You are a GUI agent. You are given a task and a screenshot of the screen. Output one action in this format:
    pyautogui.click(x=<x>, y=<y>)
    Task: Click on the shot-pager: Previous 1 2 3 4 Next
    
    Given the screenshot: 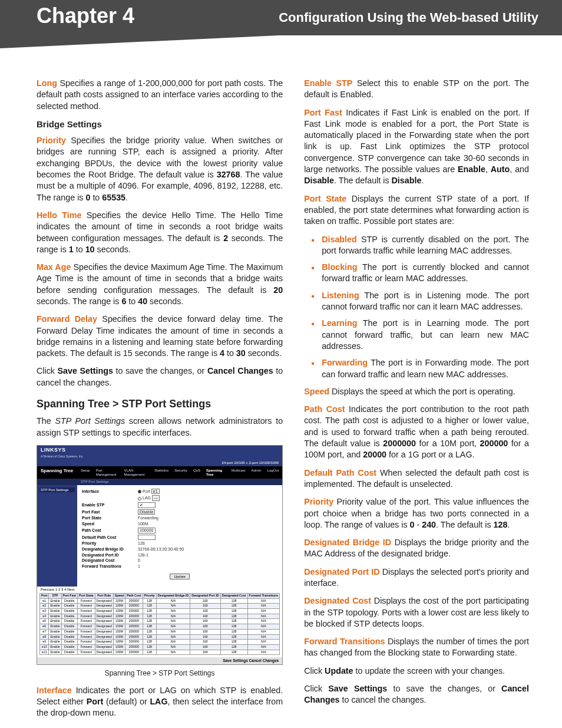 What is the action you would take?
    pyautogui.click(x=160, y=589)
    